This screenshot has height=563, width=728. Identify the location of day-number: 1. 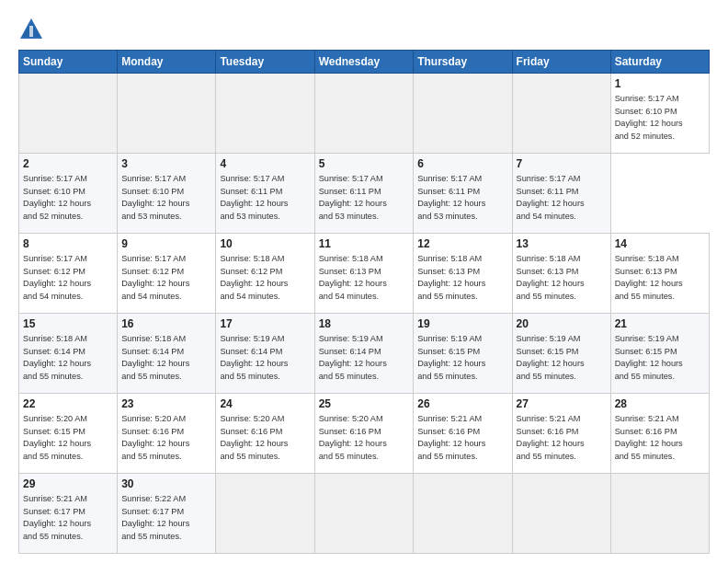
(660, 84).